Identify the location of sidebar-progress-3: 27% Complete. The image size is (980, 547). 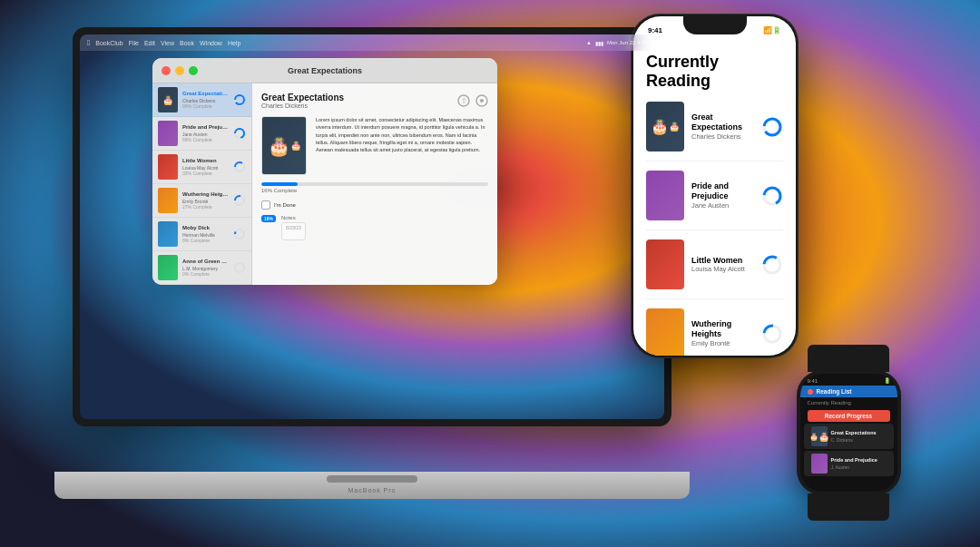
(205, 207).